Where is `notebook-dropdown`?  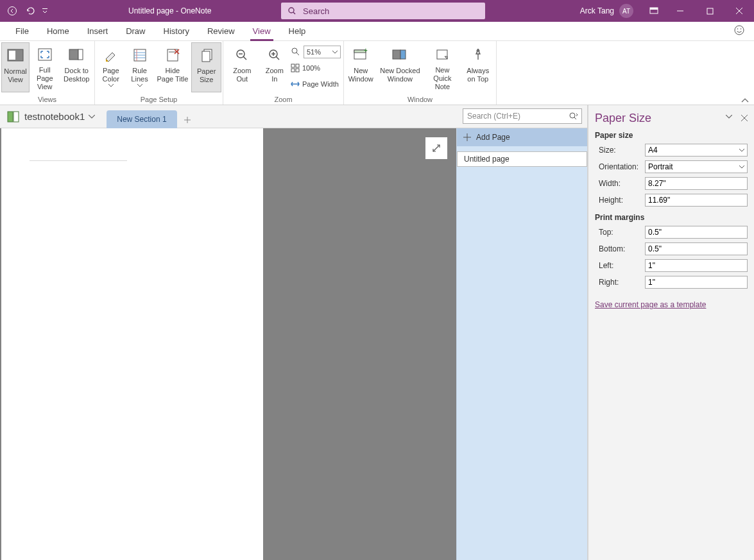 notebook-dropdown is located at coordinates (92, 117).